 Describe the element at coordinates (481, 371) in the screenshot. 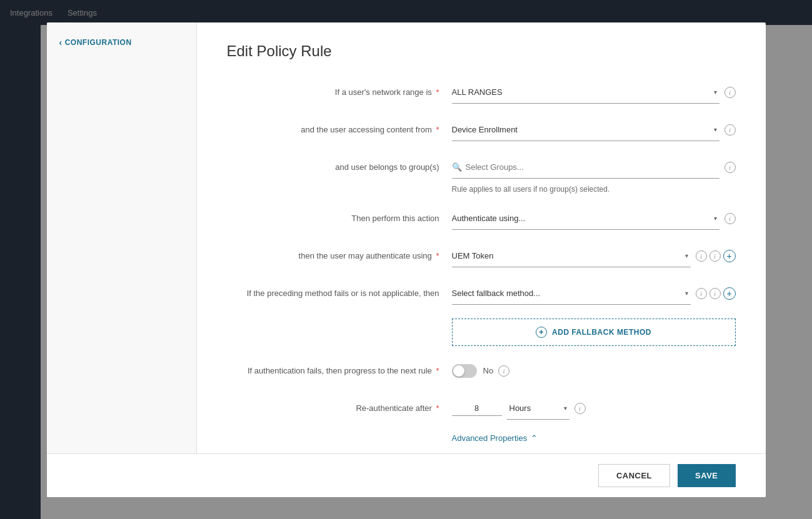

I see `auth-fails-row: If authentication fails, then progress t…` at that location.